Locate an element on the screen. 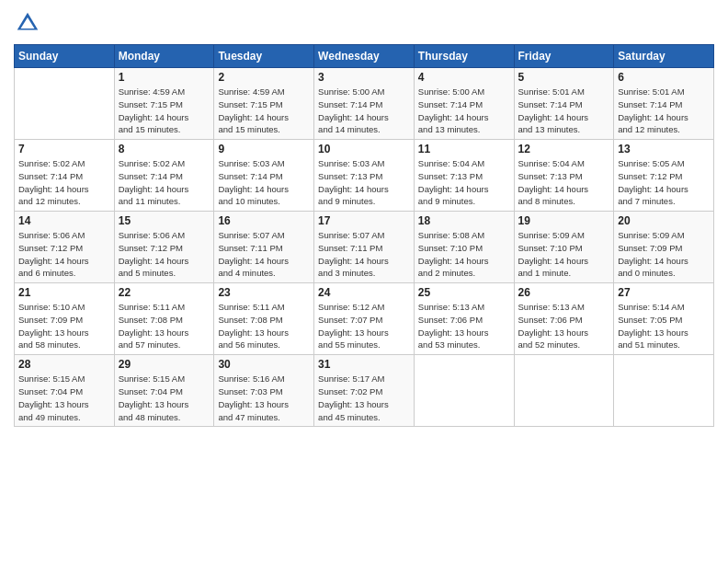 The width and height of the screenshot is (728, 563). day-number: 3 is located at coordinates (364, 77).